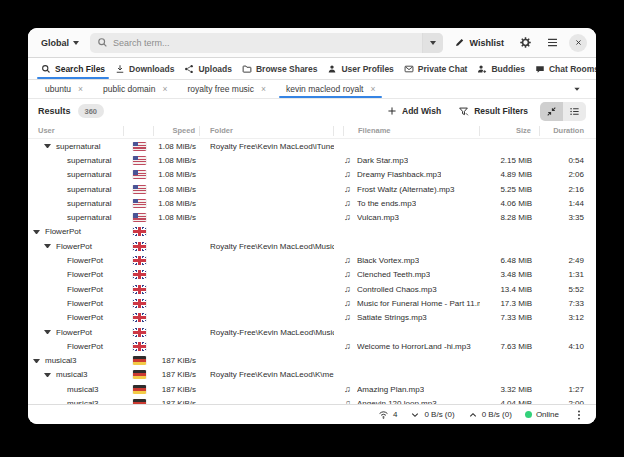  Describe the element at coordinates (312, 346) in the screenshot. I see `result-row: FlowerPot Welcome to HorrorLand -hi.mp3 …` at that location.